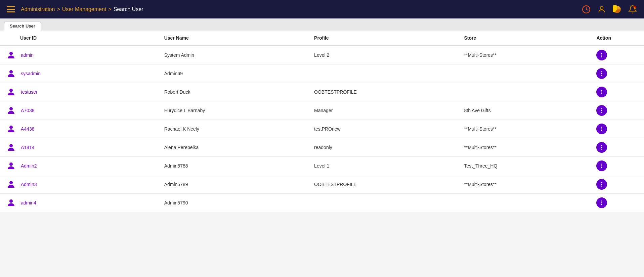 The height and width of the screenshot is (277, 644). Describe the element at coordinates (84, 9) in the screenshot. I see `breadcrumb-user-mgmt: User Management` at that location.